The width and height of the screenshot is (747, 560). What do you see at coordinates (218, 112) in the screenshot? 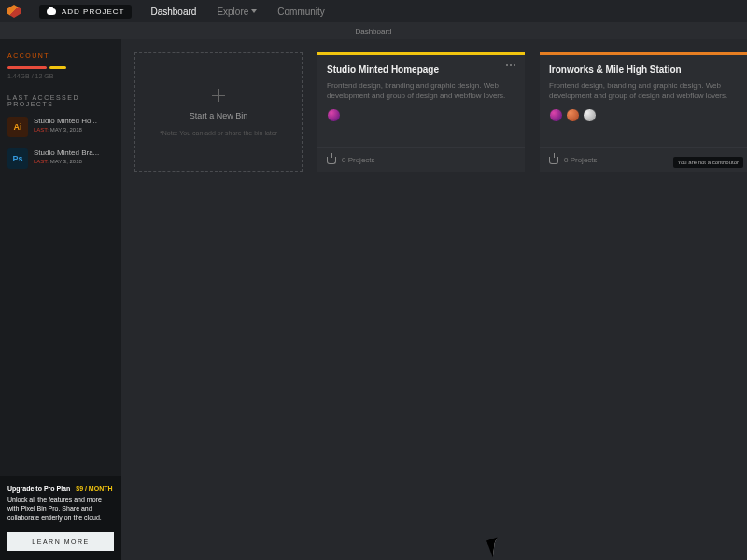
I see `new-bin-card: Start a New Bin *Note: You can add or sh…` at bounding box center [218, 112].